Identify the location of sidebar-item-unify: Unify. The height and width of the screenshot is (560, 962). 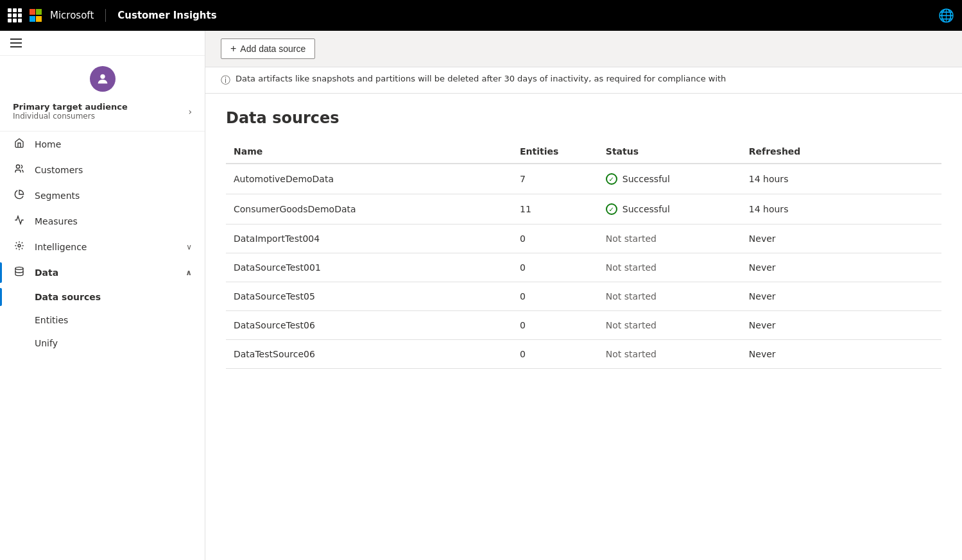
(103, 343).